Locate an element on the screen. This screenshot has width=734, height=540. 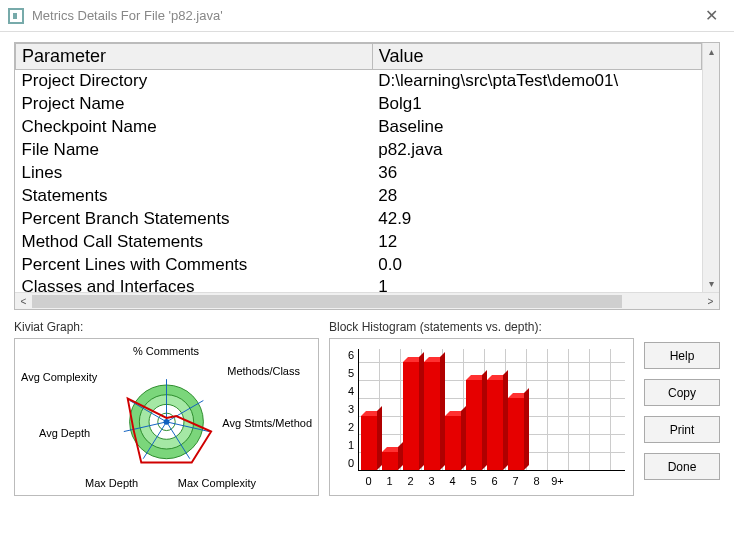
cell-value: 28 is located at coordinates (536, 196).